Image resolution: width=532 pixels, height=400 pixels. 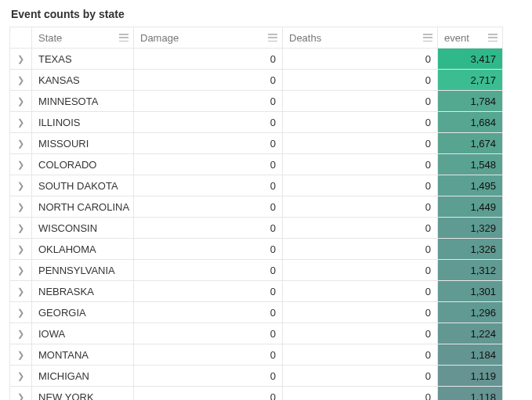 What do you see at coordinates (83, 38) in the screenshot?
I see `column-header-state: State` at bounding box center [83, 38].